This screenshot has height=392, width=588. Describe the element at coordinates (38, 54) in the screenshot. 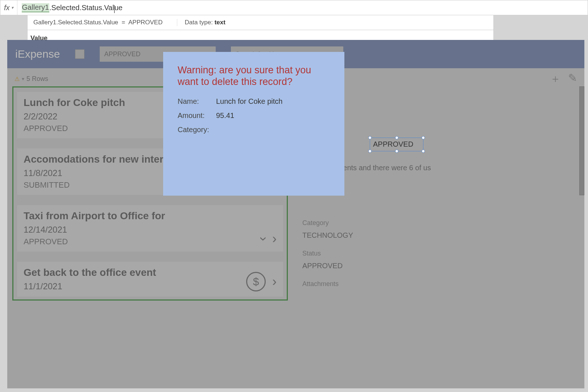

I see `app-title: iExpense` at that location.